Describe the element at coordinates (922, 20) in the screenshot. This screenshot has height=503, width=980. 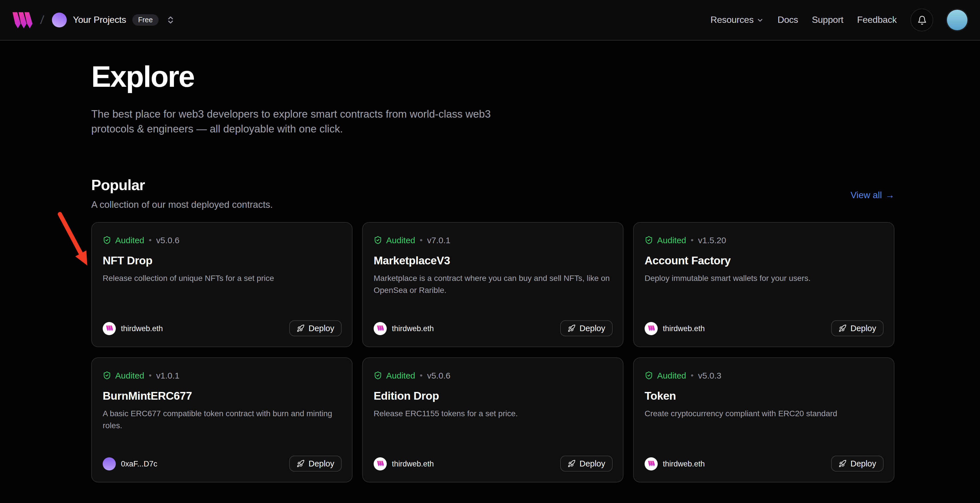
I see `bell-icon` at that location.